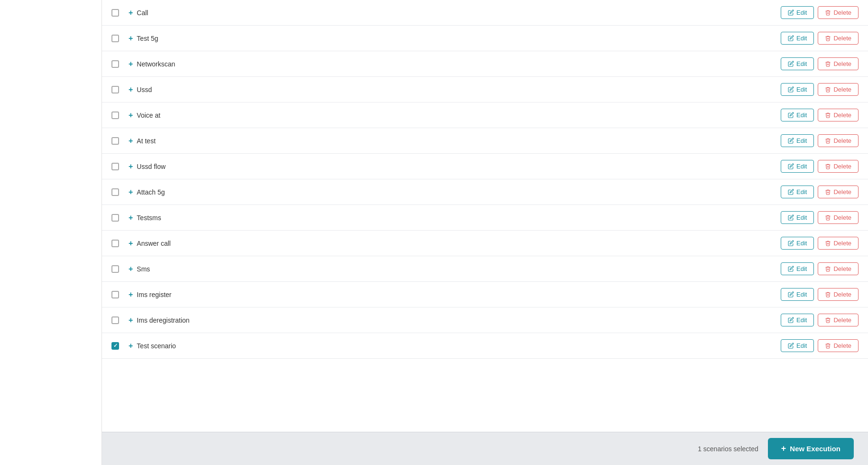  Describe the element at coordinates (485, 38) in the screenshot. I see `table-row: +Test 5gEditDelete` at that location.